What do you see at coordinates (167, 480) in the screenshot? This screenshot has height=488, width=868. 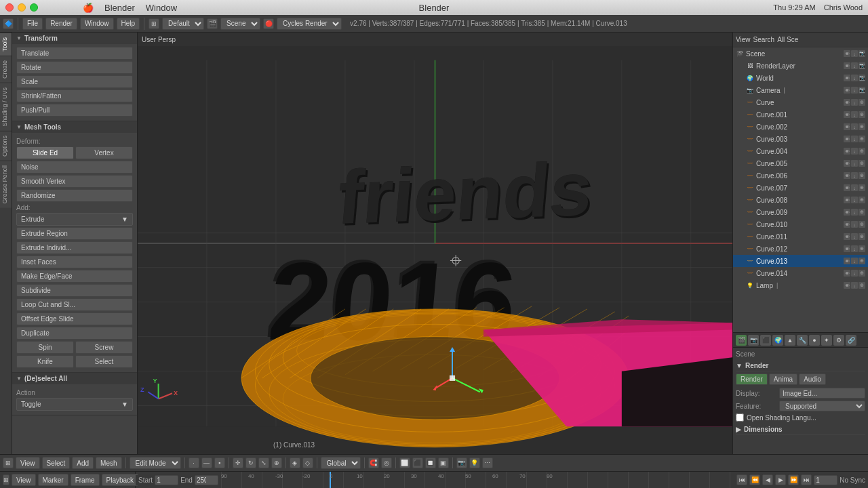 I see `start-frame-input` at bounding box center [167, 480].